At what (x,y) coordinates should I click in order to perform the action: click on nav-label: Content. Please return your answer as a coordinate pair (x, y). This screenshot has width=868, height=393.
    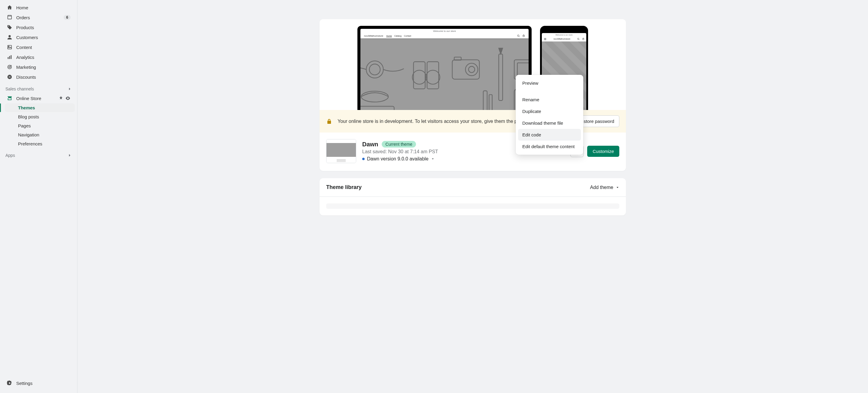
    Looking at the image, I should click on (24, 47).